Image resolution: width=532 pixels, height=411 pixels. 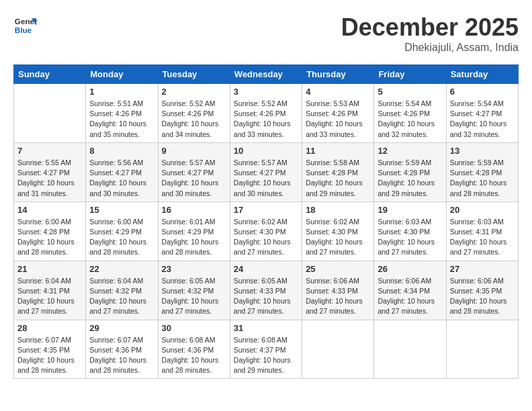 What do you see at coordinates (482, 113) in the screenshot?
I see `calendar-cell: 6Sunrise: 5:54 AM Sunset: 4:27 PM Daylig…` at bounding box center [482, 113].